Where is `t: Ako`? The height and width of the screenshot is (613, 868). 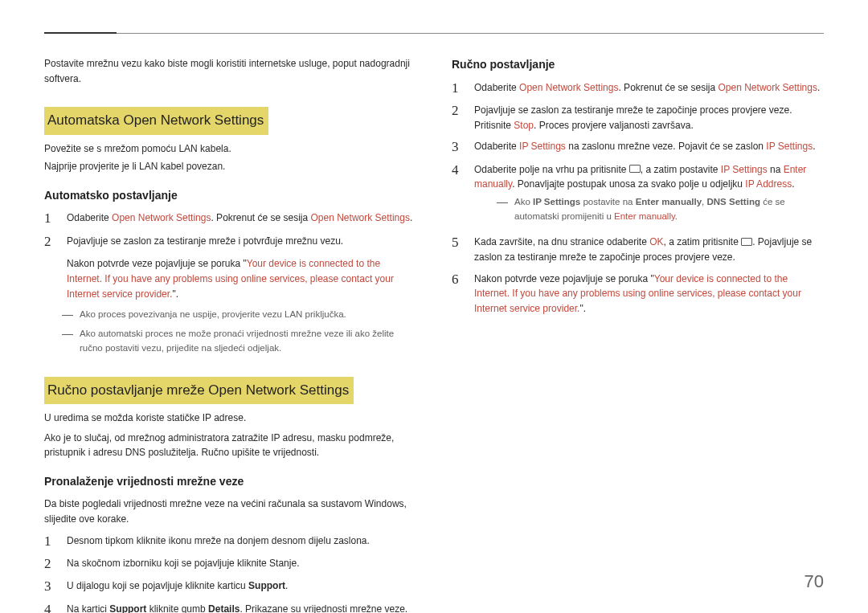
t: Ako is located at coordinates (524, 202).